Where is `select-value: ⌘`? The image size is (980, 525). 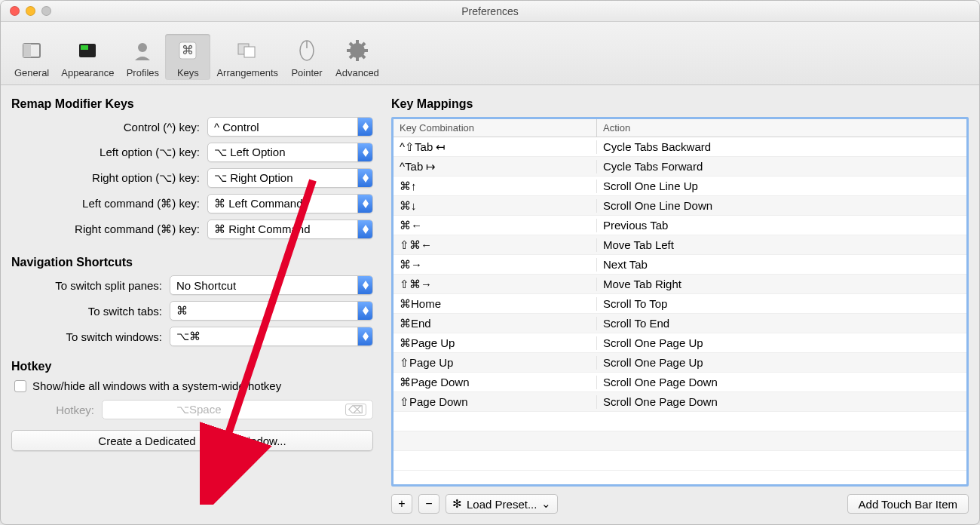 select-value: ⌘ is located at coordinates (182, 311).